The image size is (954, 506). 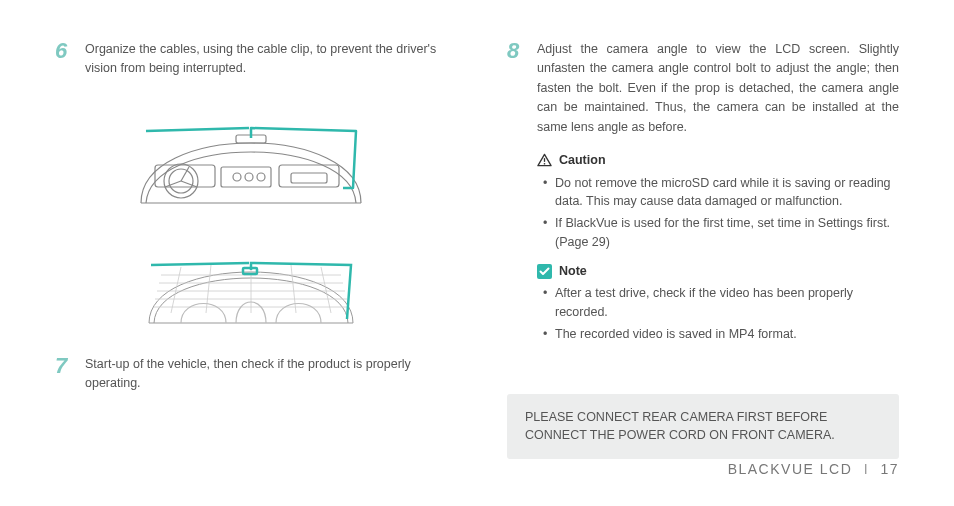 I want to click on step-number: 8, so click(x=517, y=88).